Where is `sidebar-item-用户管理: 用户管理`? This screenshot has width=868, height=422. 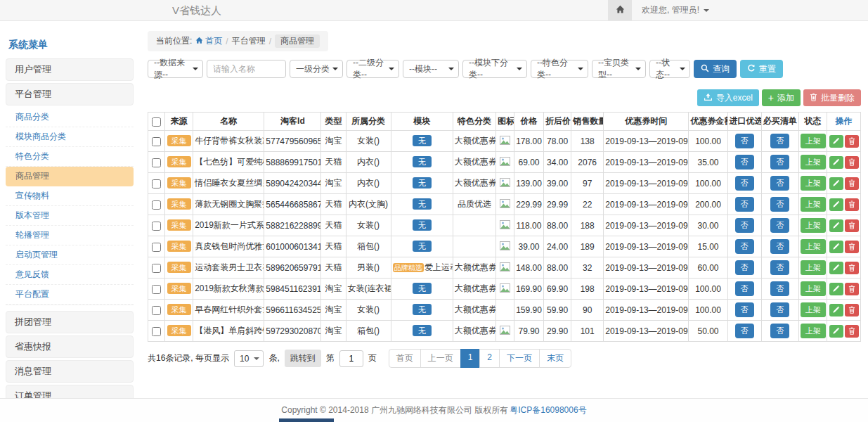 sidebar-item-用户管理: 用户管理 is located at coordinates (70, 70).